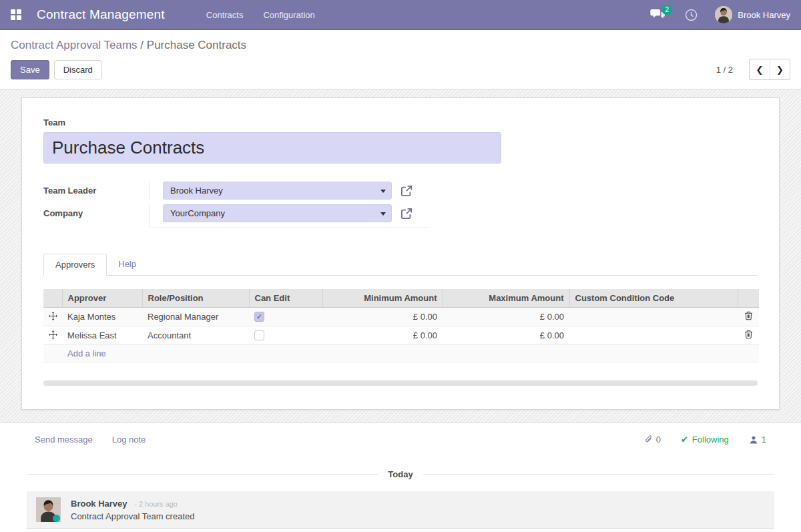 This screenshot has height=532, width=801. I want to click on pager-count: 1 / 2, so click(725, 69).